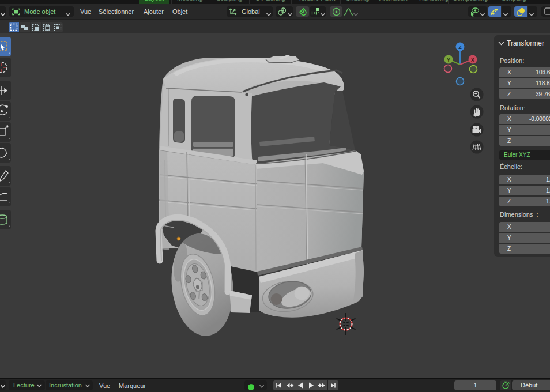 The image size is (550, 392). Describe the element at coordinates (473, 60) in the screenshot. I see `svg-text: X` at that location.